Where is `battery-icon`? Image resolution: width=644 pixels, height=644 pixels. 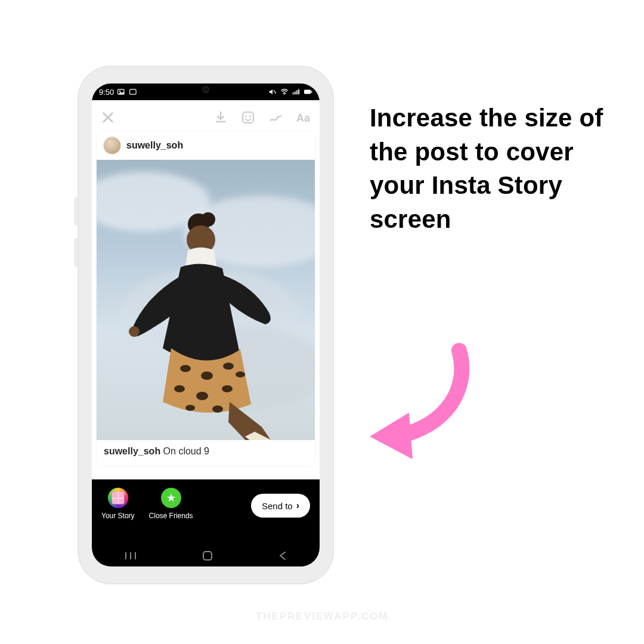
battery-icon is located at coordinates (308, 92).